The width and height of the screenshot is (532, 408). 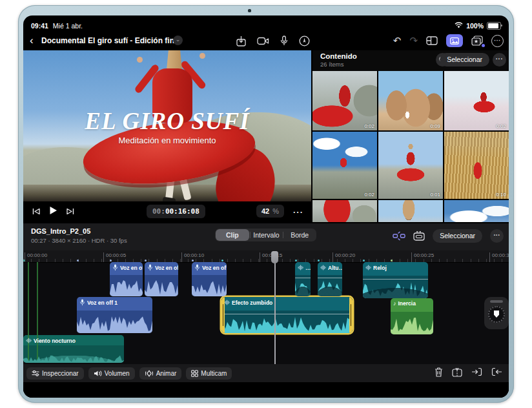 I want to click on overwrite-clip-icon, so click(x=497, y=373).